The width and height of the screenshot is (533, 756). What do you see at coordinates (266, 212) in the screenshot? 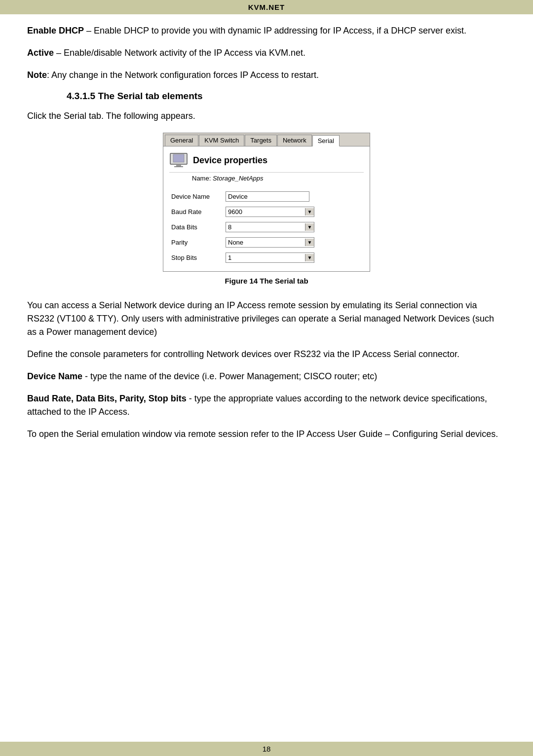
I see `baud-rate-value: 9600` at bounding box center [266, 212].